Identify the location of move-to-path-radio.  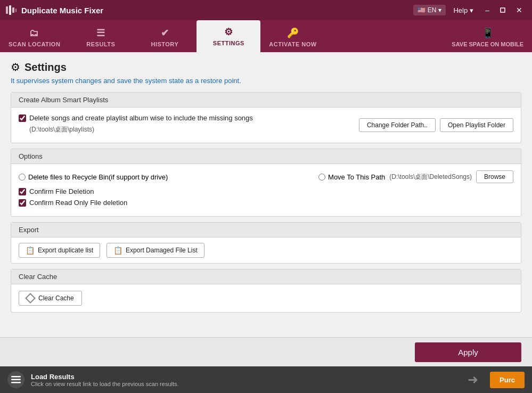
(322, 177).